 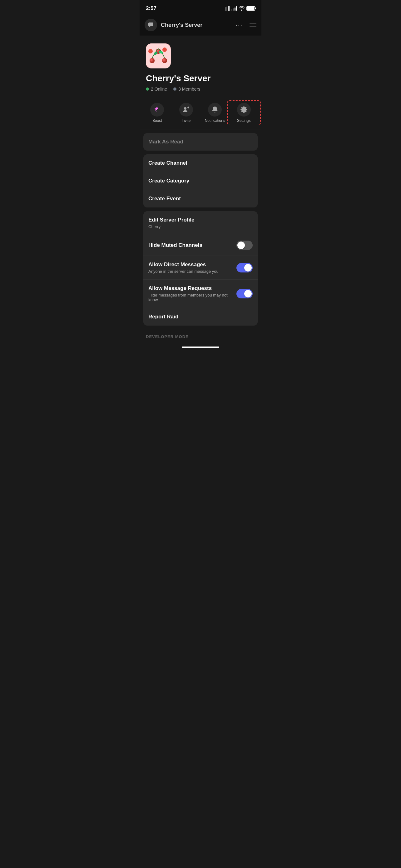 I want to click on developer-mode-label: DEVELOPER MODE, so click(x=167, y=337).